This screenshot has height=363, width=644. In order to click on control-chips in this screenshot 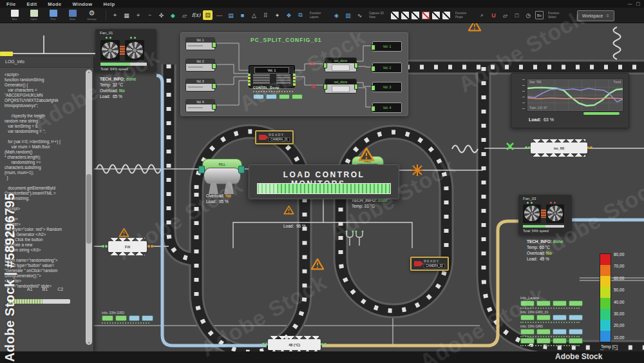, I will do `click(278, 97)`.